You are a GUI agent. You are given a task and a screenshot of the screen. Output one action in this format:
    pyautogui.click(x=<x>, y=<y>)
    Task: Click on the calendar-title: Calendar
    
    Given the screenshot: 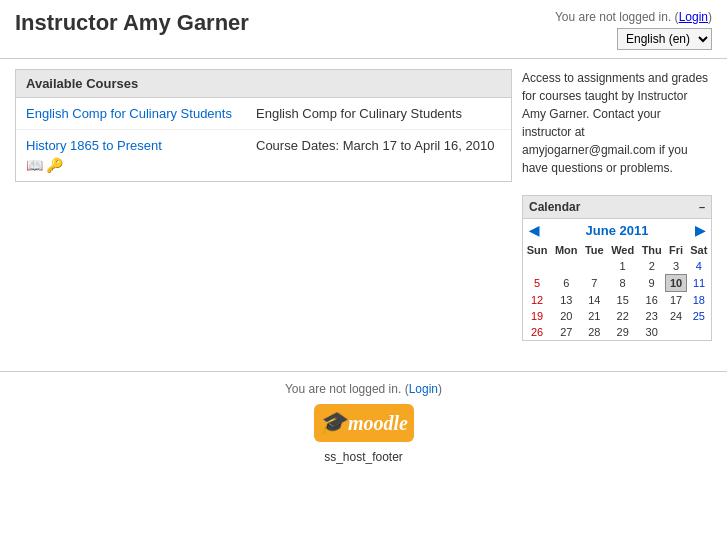 What is the action you would take?
    pyautogui.click(x=554, y=207)
    